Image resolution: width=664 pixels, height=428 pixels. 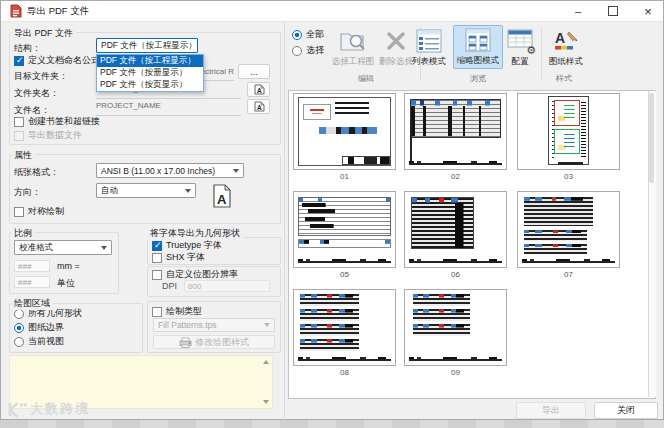 I want to click on select-drawings-button: 选择工程图, so click(x=353, y=48).